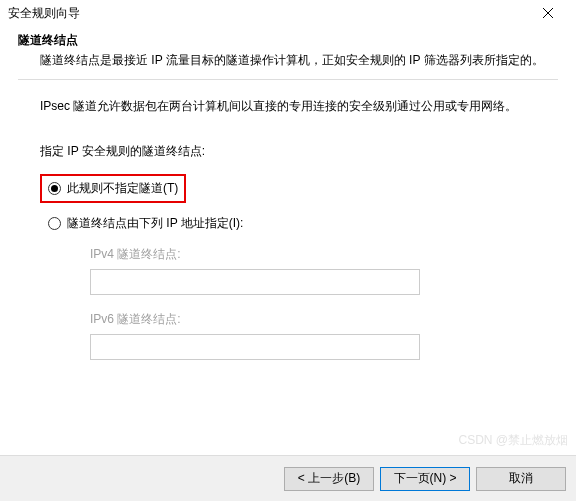 Image resolution: width=576 pixels, height=501 pixels. Describe the element at coordinates (299, 60) in the screenshot. I see `page-subheading: 隧道终结点是最接近 IP 流量目标的隧道操作计算机，正如安全规则的 IP 筛选器…` at that location.